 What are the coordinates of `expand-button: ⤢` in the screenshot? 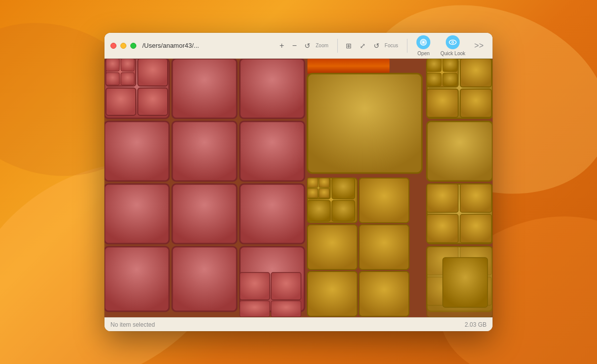 It's located at (363, 46).